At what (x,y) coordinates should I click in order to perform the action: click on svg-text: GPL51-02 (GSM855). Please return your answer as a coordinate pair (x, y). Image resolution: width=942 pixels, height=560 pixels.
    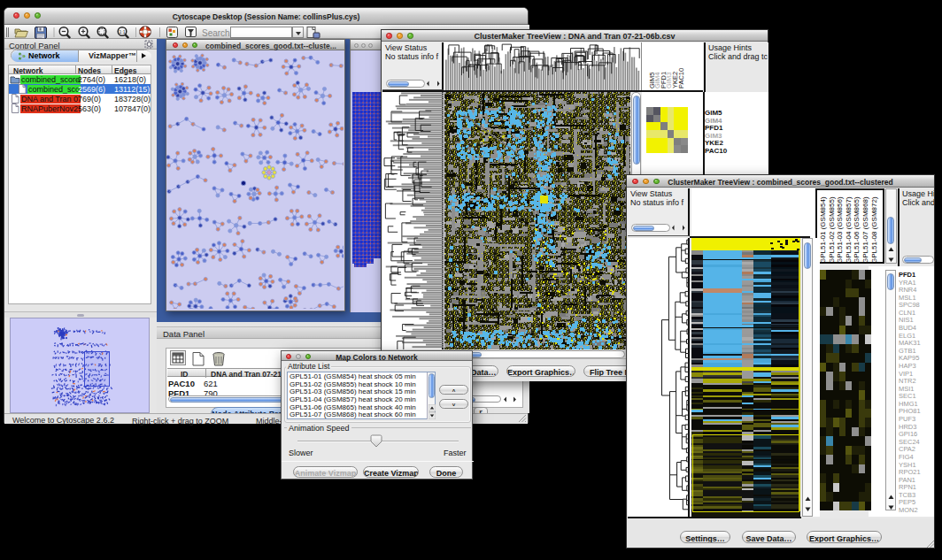
    Looking at the image, I should click on (832, 230).